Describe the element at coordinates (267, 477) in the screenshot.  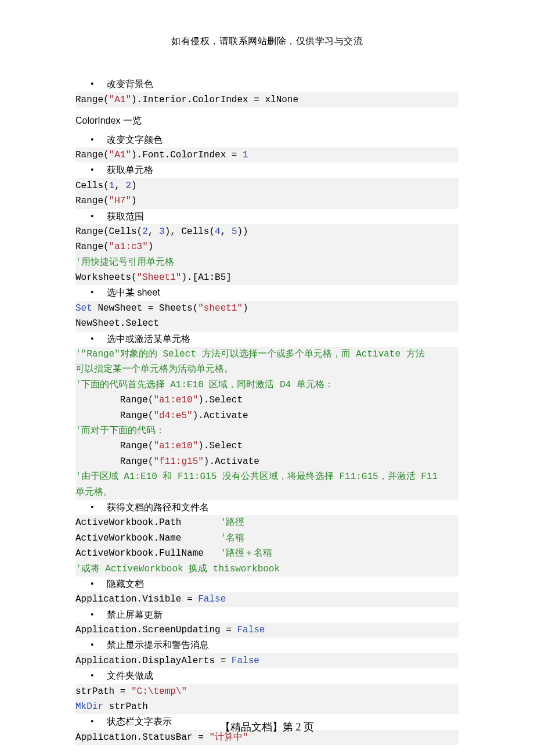
I see `code-sa-cmt4a: '由于区域 A1:E10 和 F11:G15 没有公共区域，将最终选择 F11:…` at that location.